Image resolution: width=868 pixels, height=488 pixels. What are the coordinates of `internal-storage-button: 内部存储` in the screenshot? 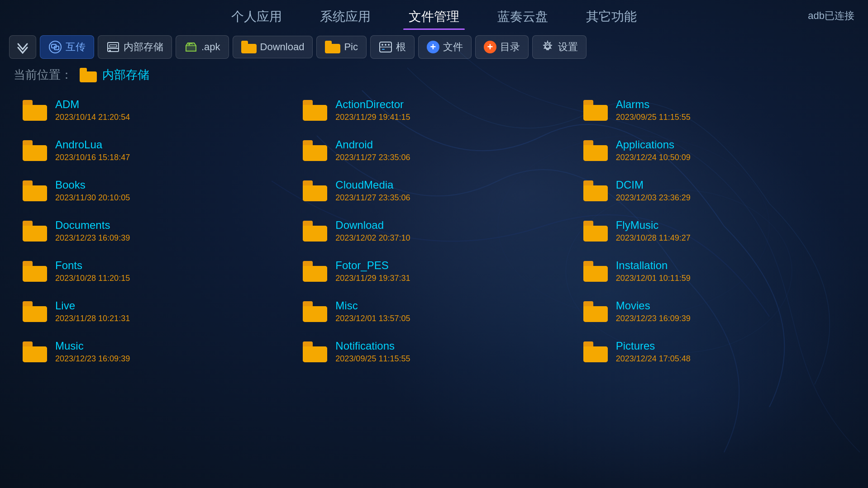 It's located at (135, 47).